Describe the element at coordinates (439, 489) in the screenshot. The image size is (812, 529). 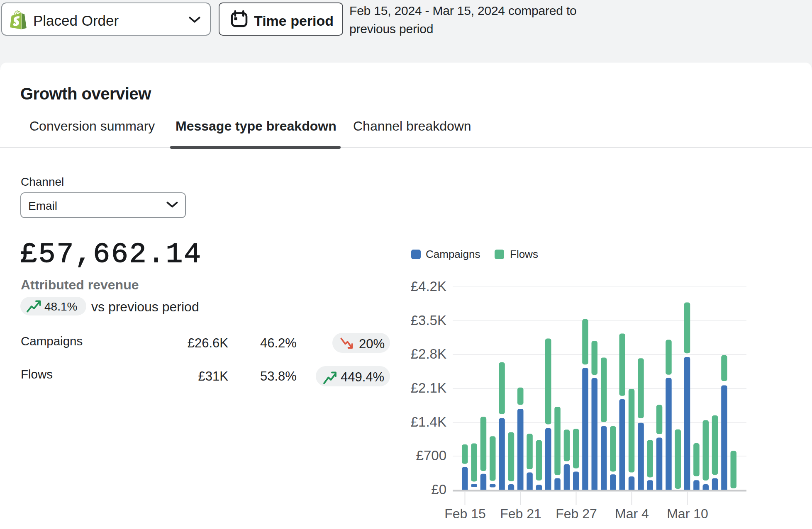
I see `svg-text: £0` at that location.